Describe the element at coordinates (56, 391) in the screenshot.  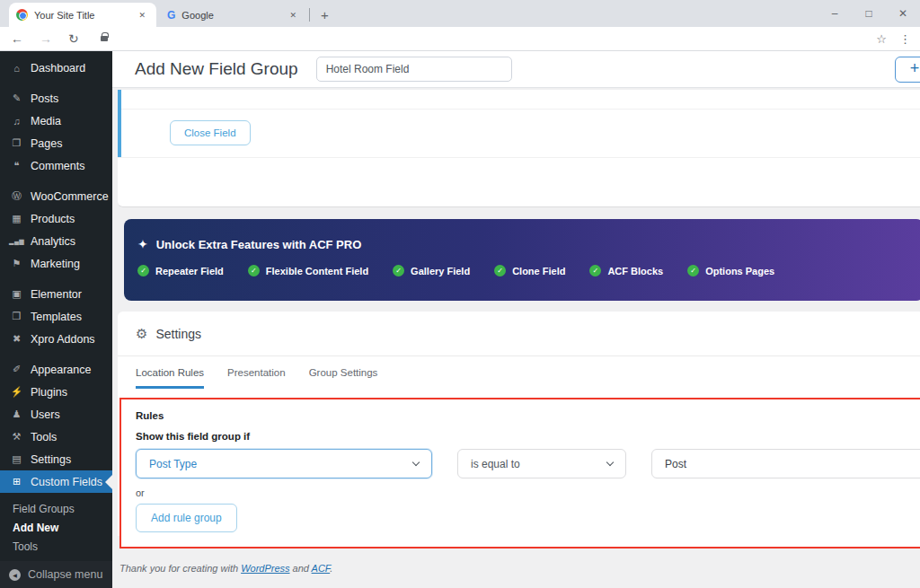
I see `sidebar-item-plugins: ⚡ Plugins` at that location.